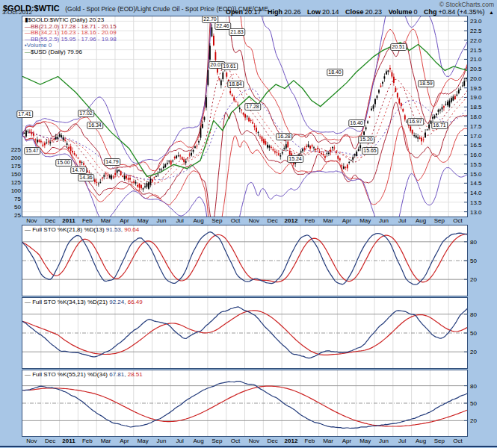 The height and width of the screenshot is (448, 497). I want to click on d-value: 28.51, so click(135, 375).